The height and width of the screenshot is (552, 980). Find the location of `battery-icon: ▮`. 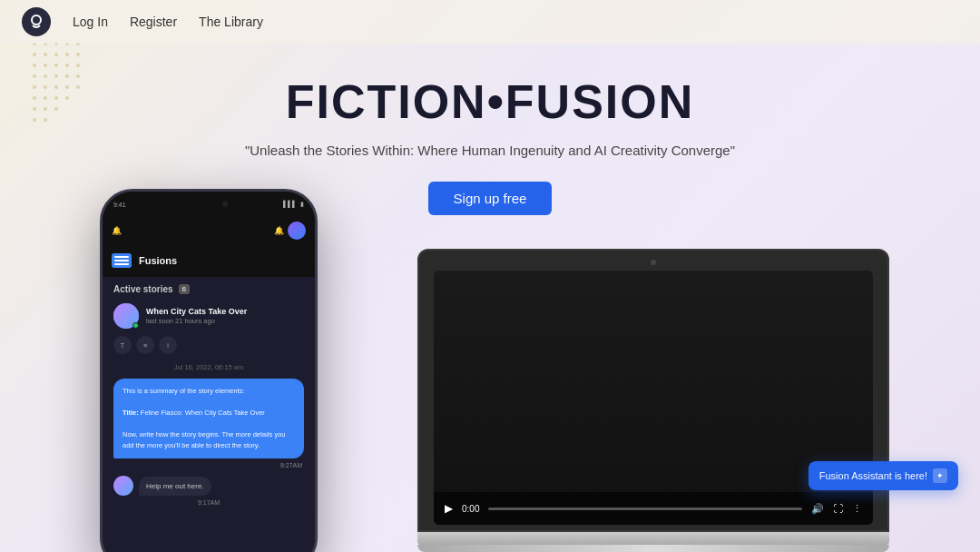

battery-icon: ▮ is located at coordinates (302, 204).